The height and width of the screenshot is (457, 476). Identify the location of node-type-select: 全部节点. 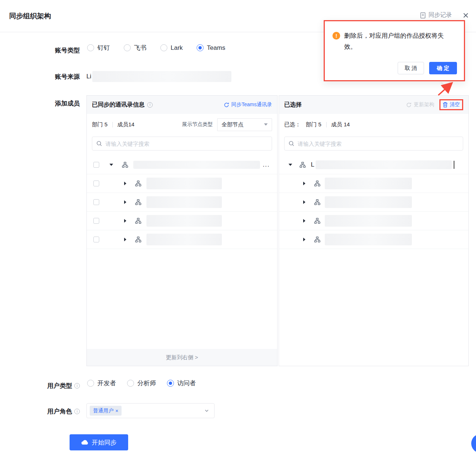
(245, 125).